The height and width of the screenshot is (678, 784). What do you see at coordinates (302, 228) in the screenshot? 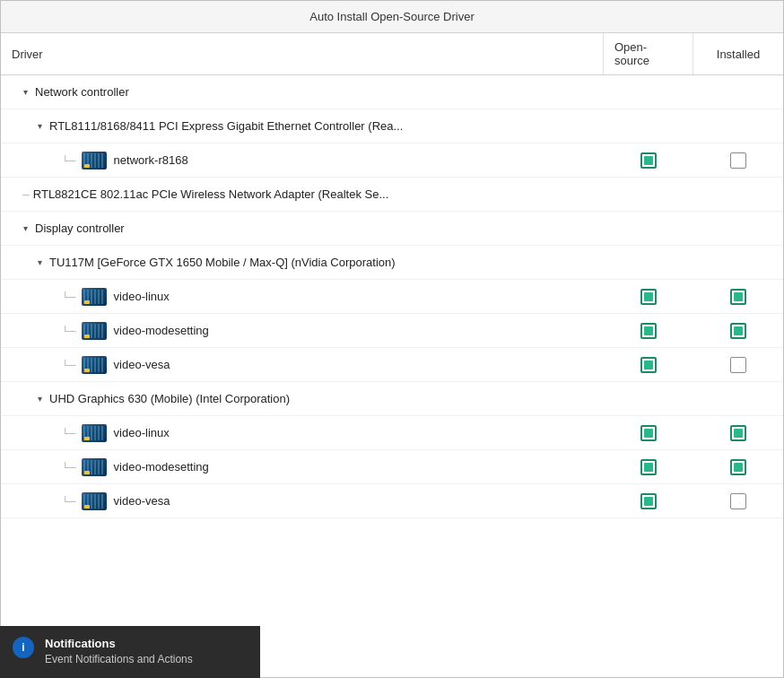
I see `category-cell: ▾ Display controller` at bounding box center [302, 228].